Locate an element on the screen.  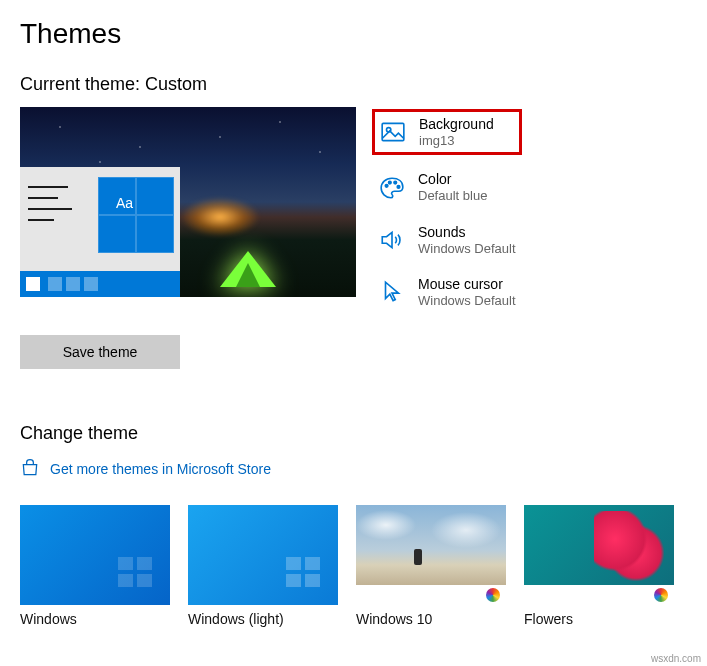
setting-sounds: Sounds Windows Default is located at coordinates (447, 240).